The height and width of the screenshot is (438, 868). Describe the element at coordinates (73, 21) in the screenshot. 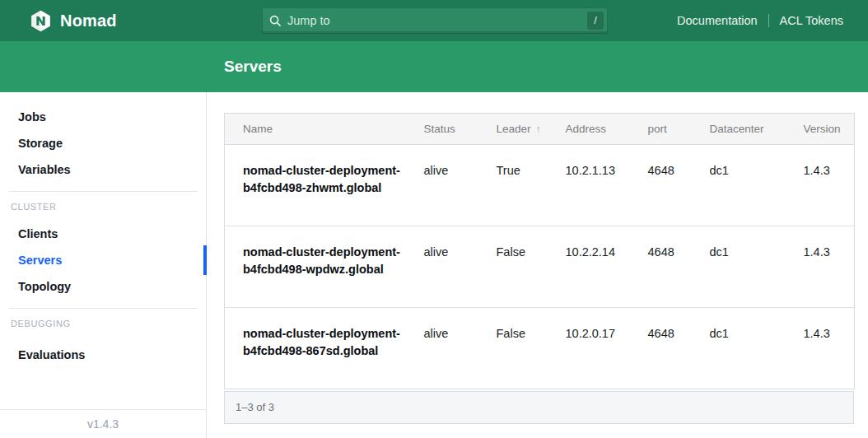

I see `nomad-brand: Nomad` at that location.